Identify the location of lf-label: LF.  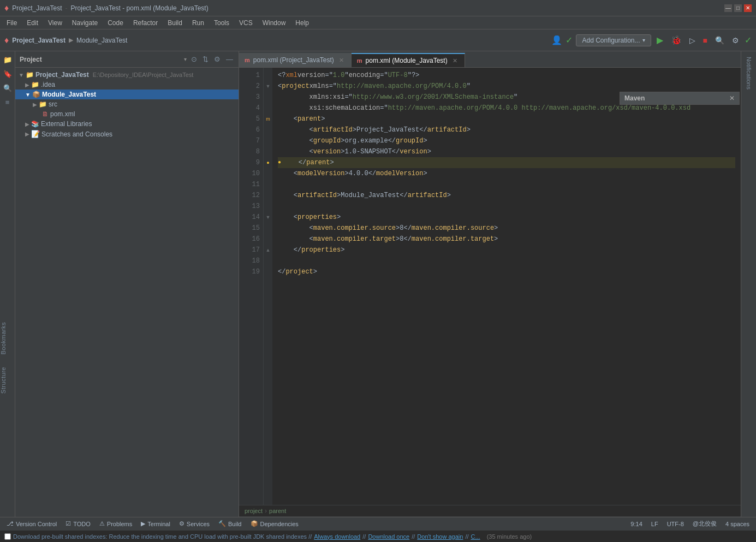
(655, 524).